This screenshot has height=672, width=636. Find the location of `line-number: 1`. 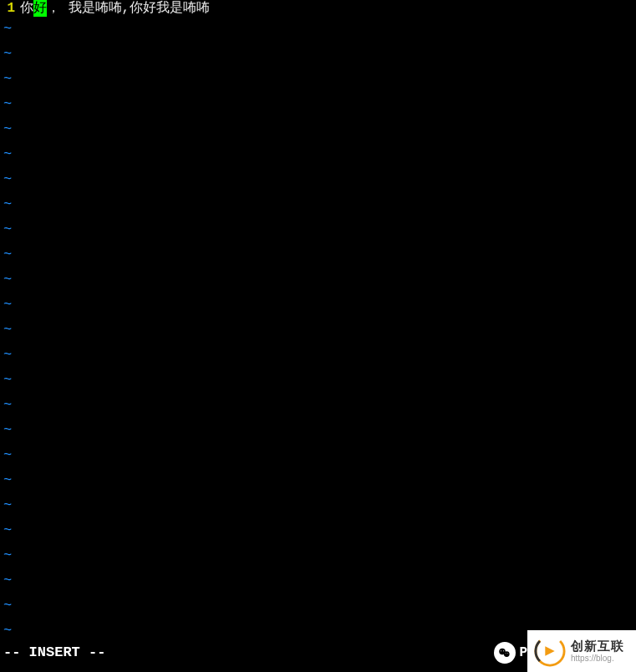

line-number: 1 is located at coordinates (10, 8).